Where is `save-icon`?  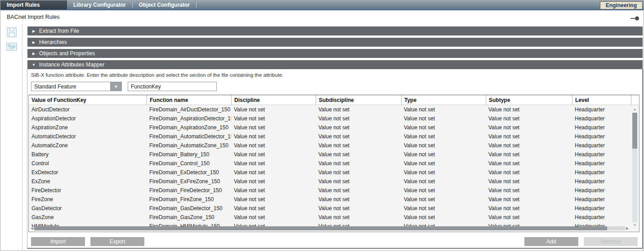 save-icon is located at coordinates (12, 32).